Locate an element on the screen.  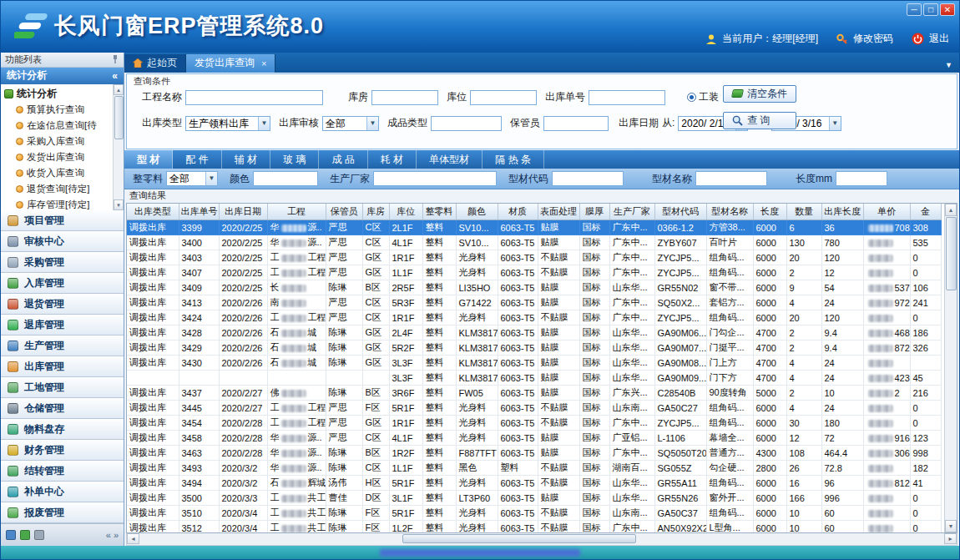
tree-item: 退货查询[待定] is located at coordinates (58, 189).